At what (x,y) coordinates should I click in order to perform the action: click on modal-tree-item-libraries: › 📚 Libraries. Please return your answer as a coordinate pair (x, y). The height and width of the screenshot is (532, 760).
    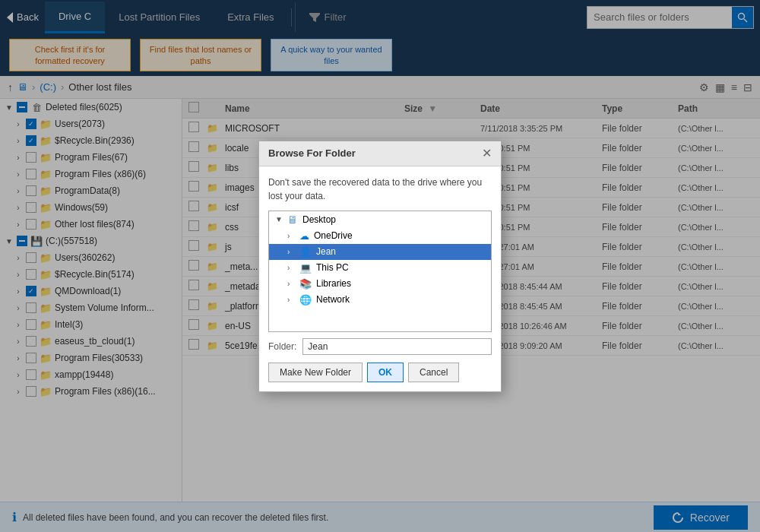
    Looking at the image, I should click on (380, 284).